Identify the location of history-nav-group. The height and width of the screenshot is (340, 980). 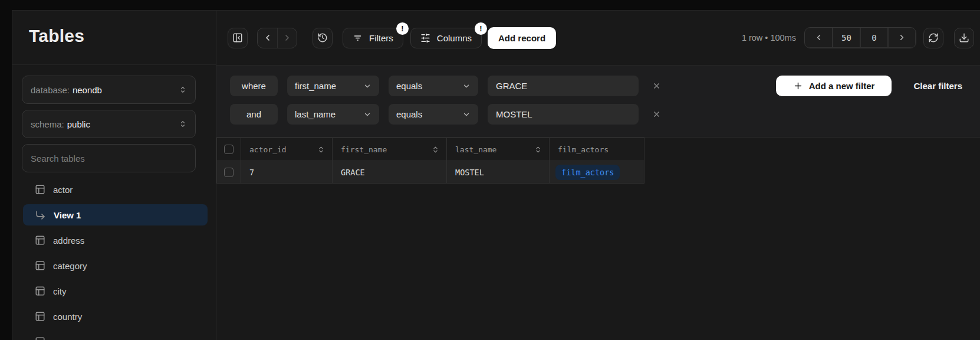
(277, 38).